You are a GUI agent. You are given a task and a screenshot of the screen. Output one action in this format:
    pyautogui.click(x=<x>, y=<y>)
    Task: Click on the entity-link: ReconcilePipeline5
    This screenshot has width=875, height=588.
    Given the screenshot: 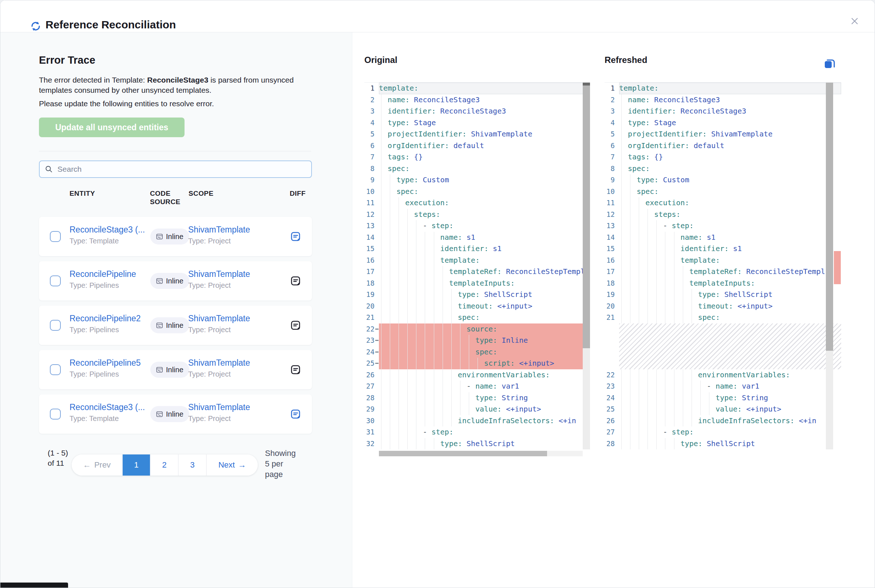 What is the action you would take?
    pyautogui.click(x=109, y=363)
    